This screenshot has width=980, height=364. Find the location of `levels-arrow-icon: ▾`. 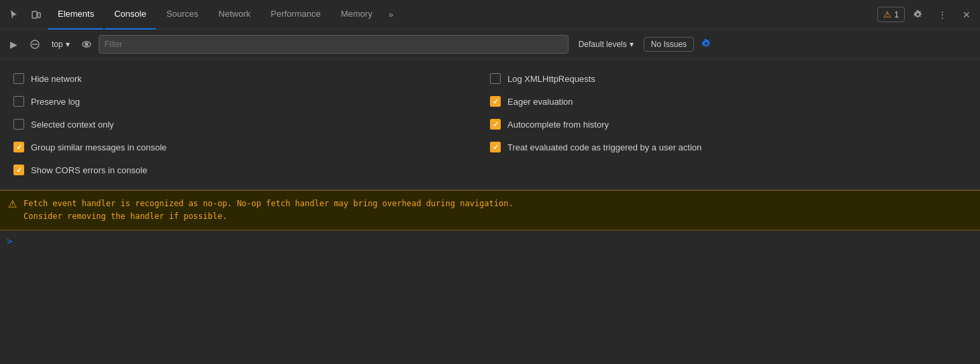

levels-arrow-icon: ▾ is located at coordinates (632, 44).